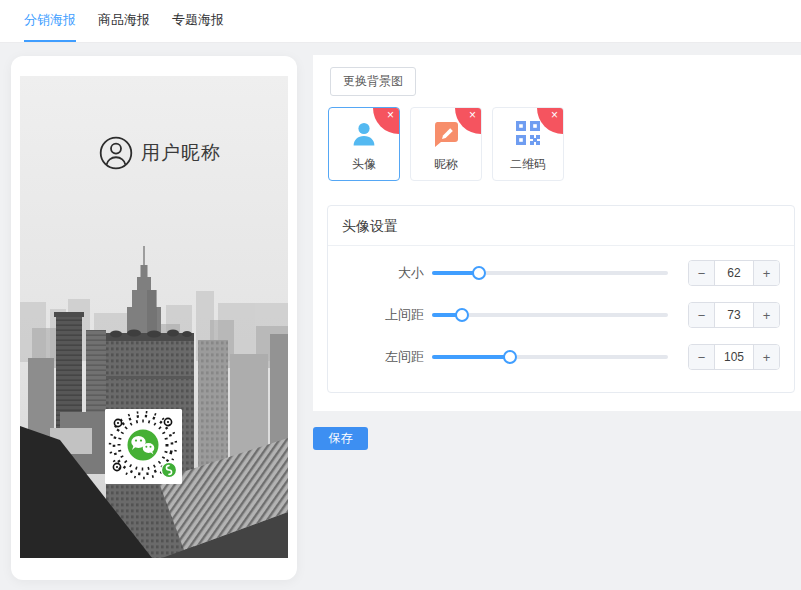 The height and width of the screenshot is (590, 801). Describe the element at coordinates (702, 315) in the screenshot. I see `top-margin-decrease-button: −` at that location.